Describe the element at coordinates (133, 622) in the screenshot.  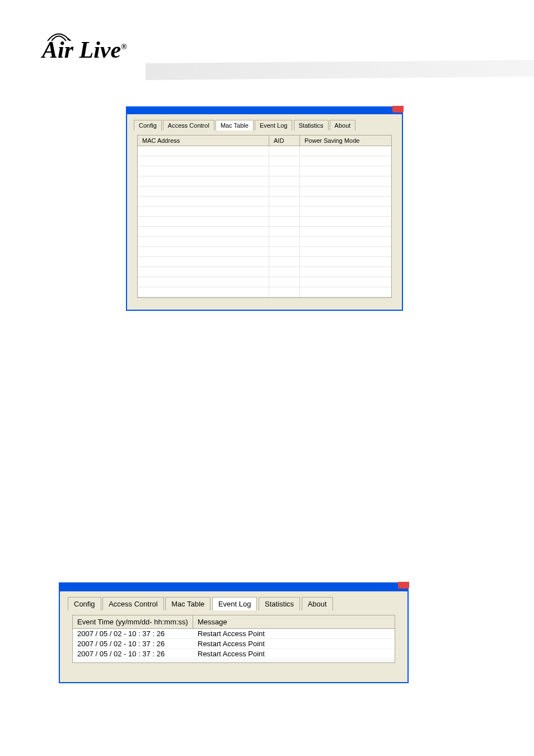
I see `column-event-time: Event Time (yy/mm/dd- hh:mm:ss)` at that location.